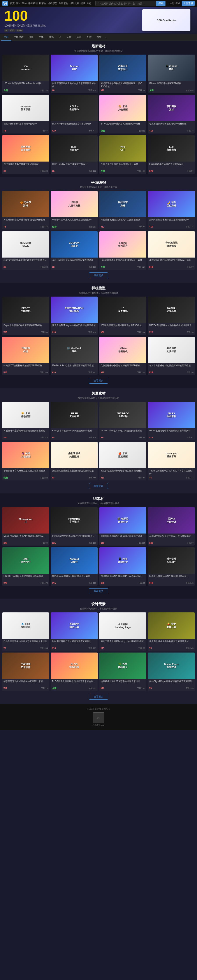 The height and width of the screenshot is (980, 197). Describe the element at coordinates (26, 527) in the screenshot. I see `ui-card-1: Music news🎵 Music news音乐资讯APP移动端UI界面设计 ¥…` at that location.